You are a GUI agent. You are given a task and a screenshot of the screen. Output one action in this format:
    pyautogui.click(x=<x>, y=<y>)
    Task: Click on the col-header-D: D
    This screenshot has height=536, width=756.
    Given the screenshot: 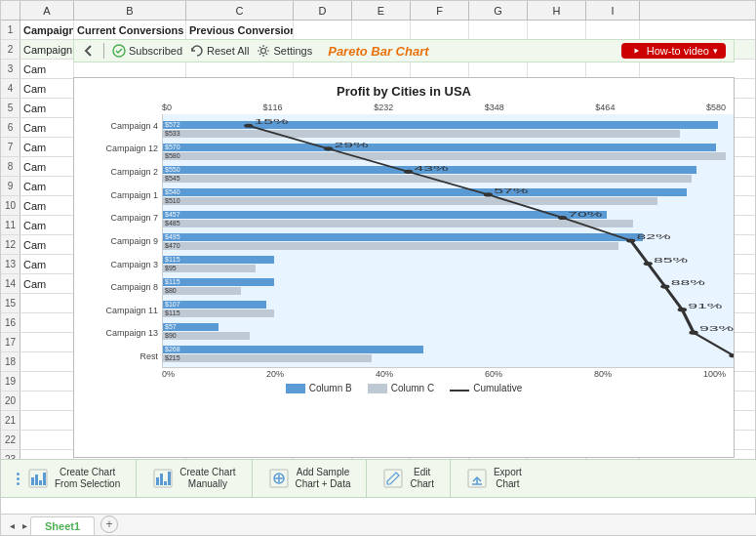 What is the action you would take?
    pyautogui.click(x=323, y=10)
    